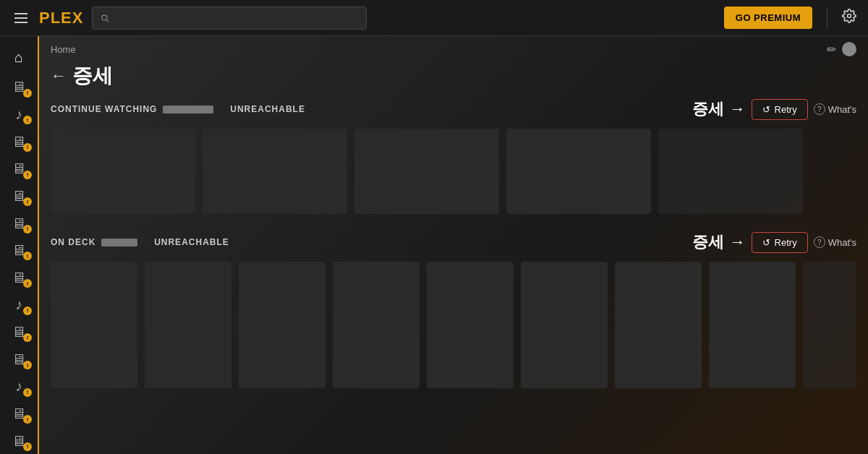 This screenshot has width=868, height=454. I want to click on sidebar-item-1: 🖥 !, so click(19, 87).